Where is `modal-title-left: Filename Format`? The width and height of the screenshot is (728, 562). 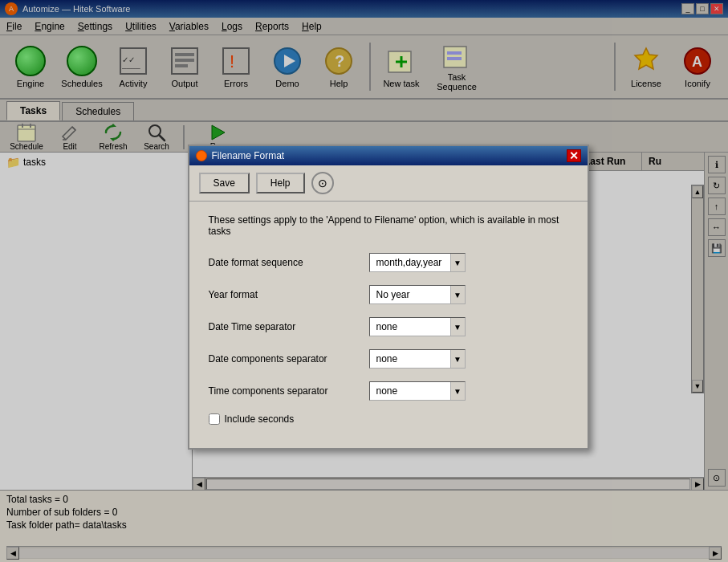 modal-title-left: Filename Format is located at coordinates (241, 156).